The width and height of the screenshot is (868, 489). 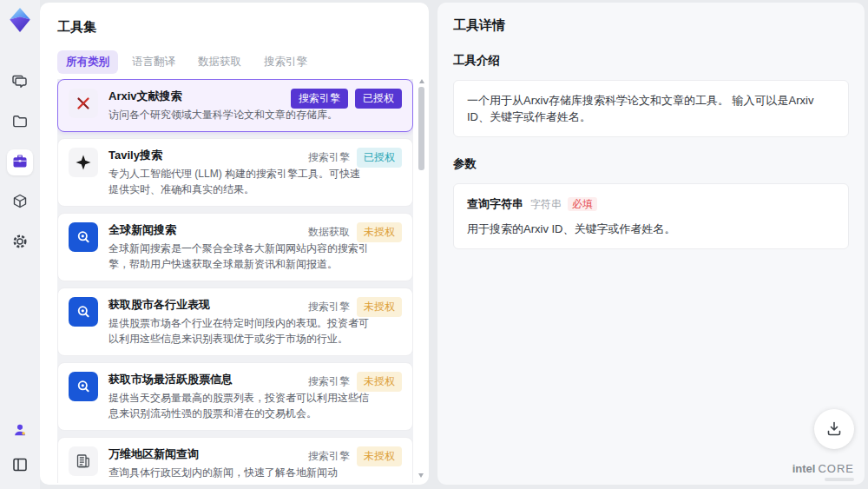 I want to click on tool-card: Arxiv文献搜索访问各个研究领域大量科学论文和文章的存储库。搜索引擎已授权, so click(x=235, y=106).